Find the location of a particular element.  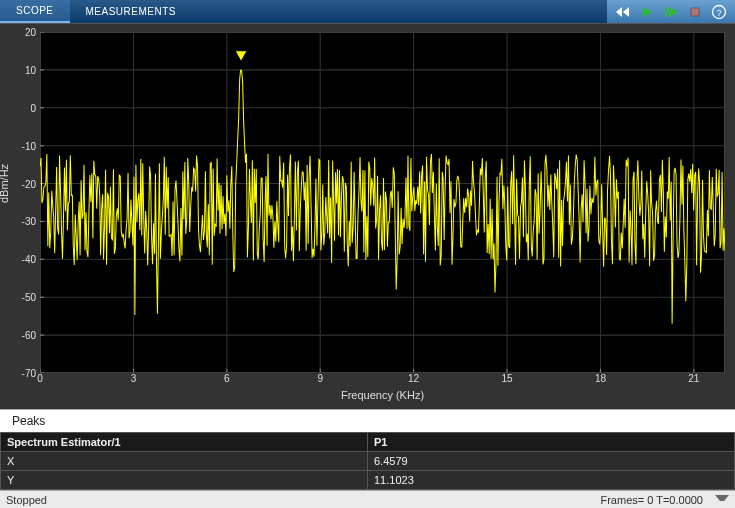

step-button is located at coordinates (671, 12).